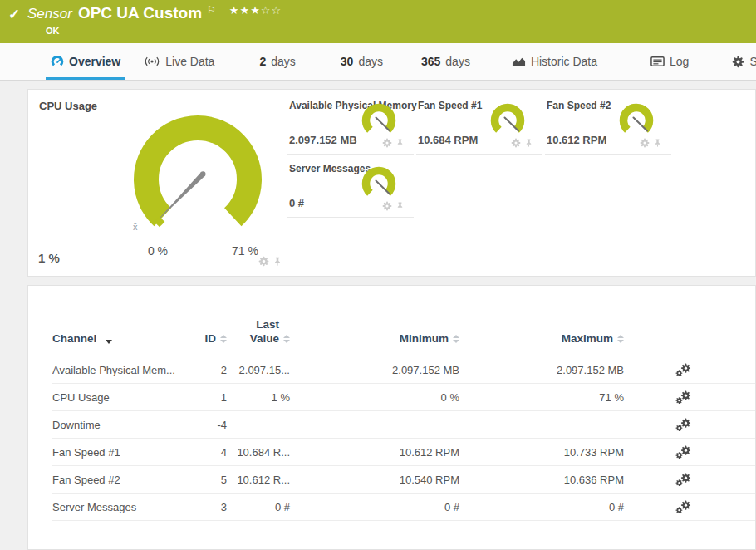 The image size is (756, 550). What do you see at coordinates (741, 61) in the screenshot?
I see `tab-settings: Settings` at bounding box center [741, 61].